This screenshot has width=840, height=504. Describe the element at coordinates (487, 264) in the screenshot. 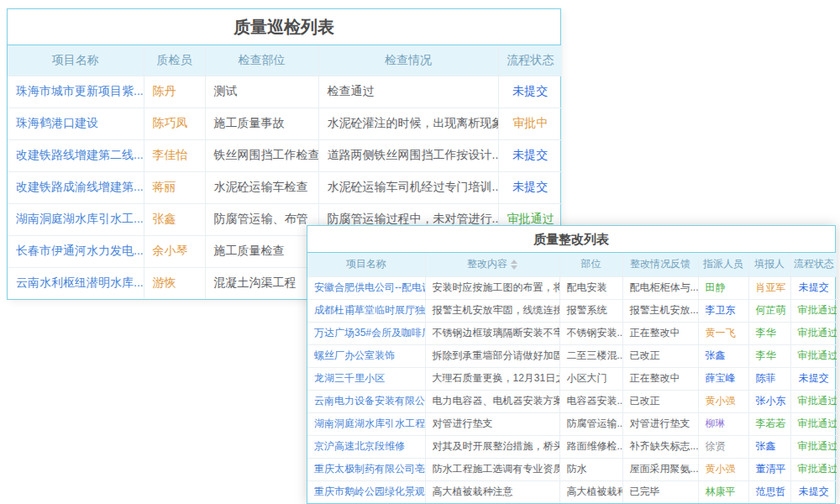

I see `column-header-label: 整改内容` at that location.